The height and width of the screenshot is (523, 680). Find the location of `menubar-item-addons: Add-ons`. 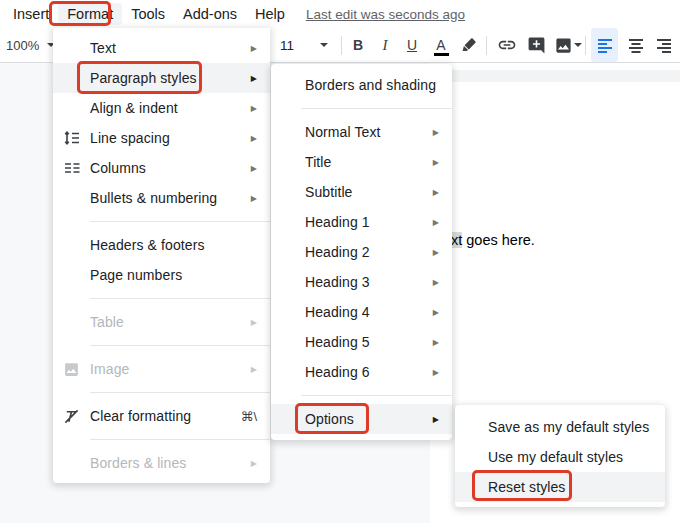

menubar-item-addons: Add-ons is located at coordinates (210, 14).